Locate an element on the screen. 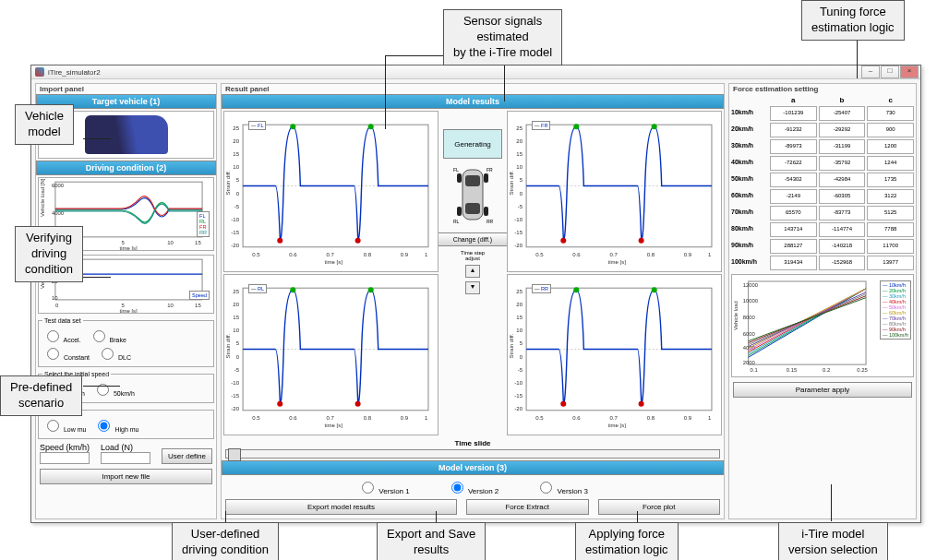 The width and height of the screenshot is (949, 560). force-panel-title: Force estimation setting is located at coordinates (823, 89).